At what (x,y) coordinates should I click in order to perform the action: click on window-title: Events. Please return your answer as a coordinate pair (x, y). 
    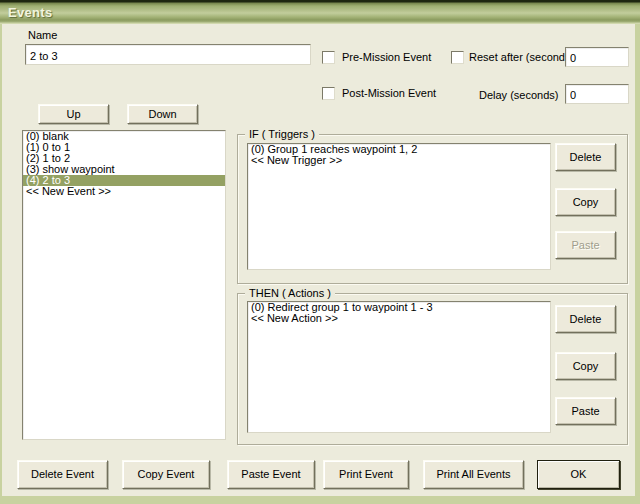
    Looking at the image, I should click on (30, 12).